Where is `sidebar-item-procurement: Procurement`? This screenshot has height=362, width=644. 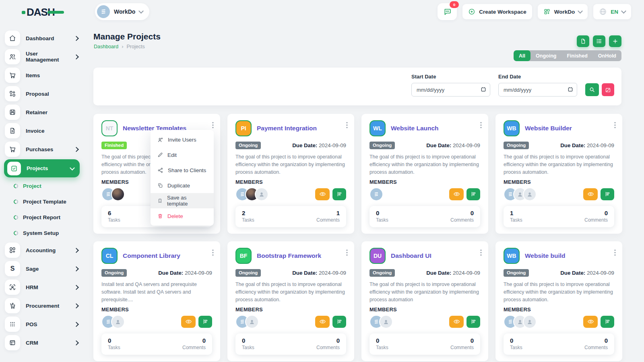 sidebar-item-procurement: Procurement is located at coordinates (42, 306).